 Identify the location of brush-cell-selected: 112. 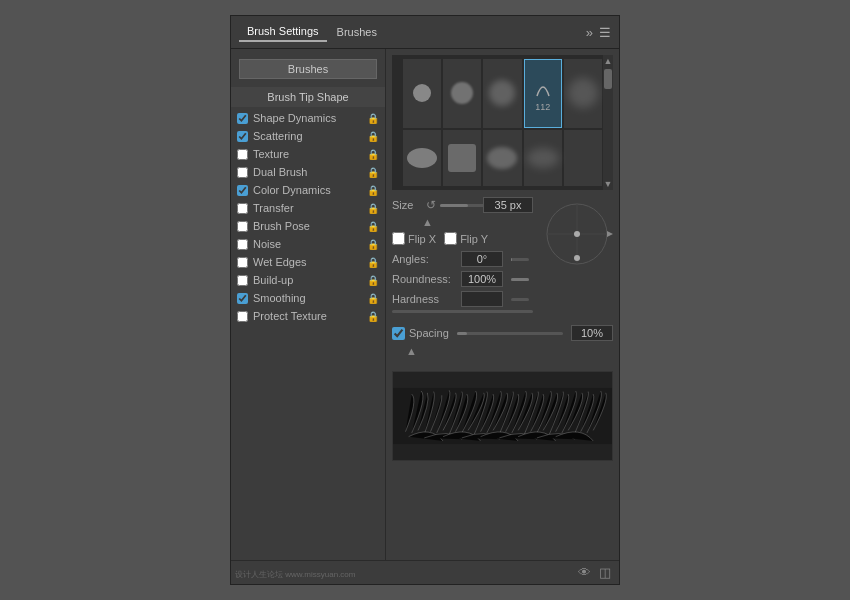
(543, 94).